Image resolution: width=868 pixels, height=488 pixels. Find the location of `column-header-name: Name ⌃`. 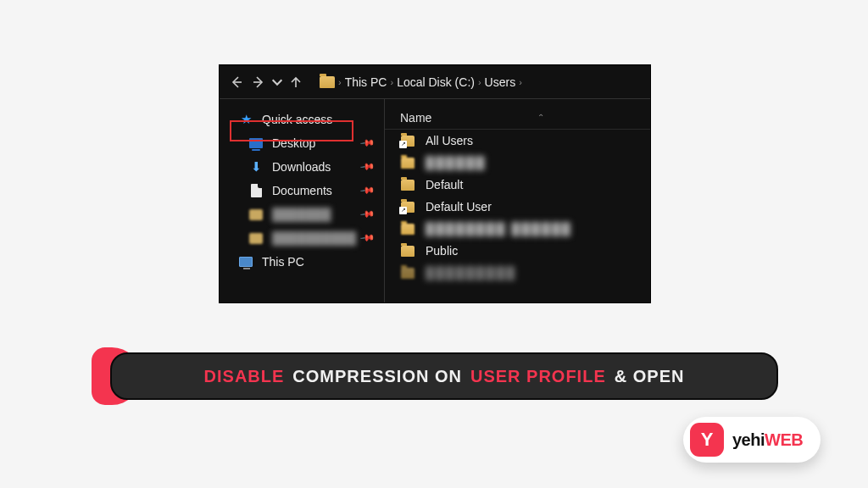

column-header-name: Name ⌃ is located at coordinates (517, 118).